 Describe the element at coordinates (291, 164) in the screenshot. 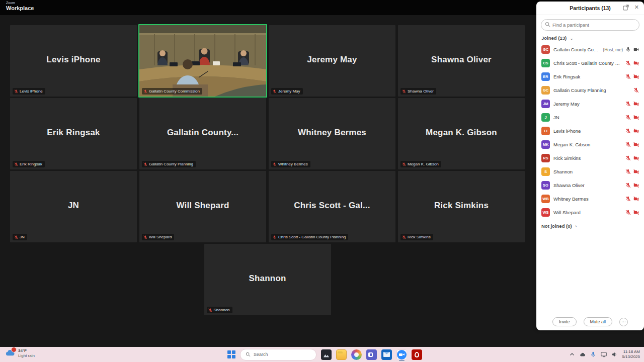

I see `participant-tile-badge: Whitney Bermes` at that location.